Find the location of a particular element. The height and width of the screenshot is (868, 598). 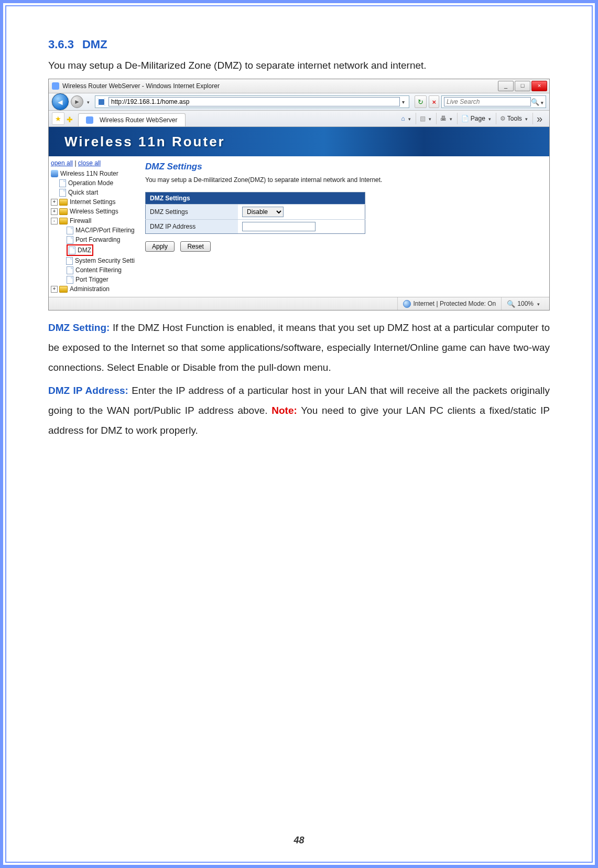

gear-icon: ⚙ is located at coordinates (503, 119).